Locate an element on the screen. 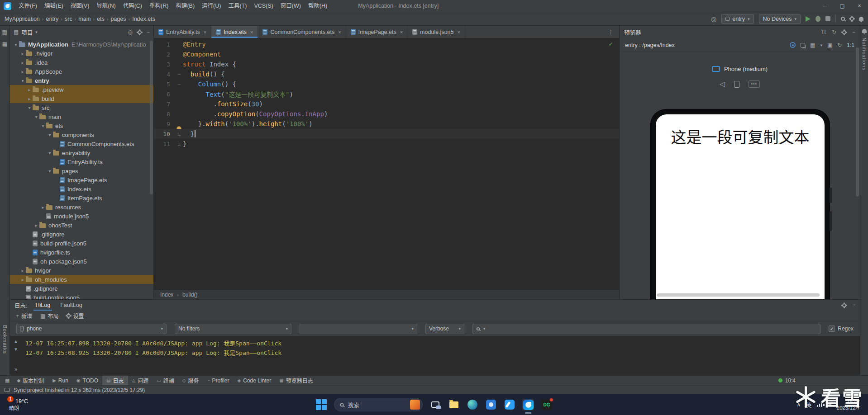 This screenshot has width=868, height=415. grid-view-icon: ▦ is located at coordinates (813, 45).